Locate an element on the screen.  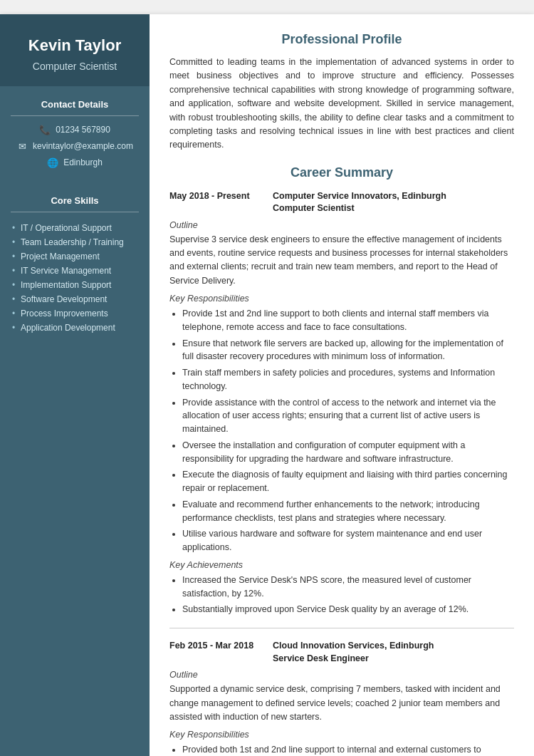
responsibilities-list: Provided both 1st and 2nd line support t… is located at coordinates (342, 750).